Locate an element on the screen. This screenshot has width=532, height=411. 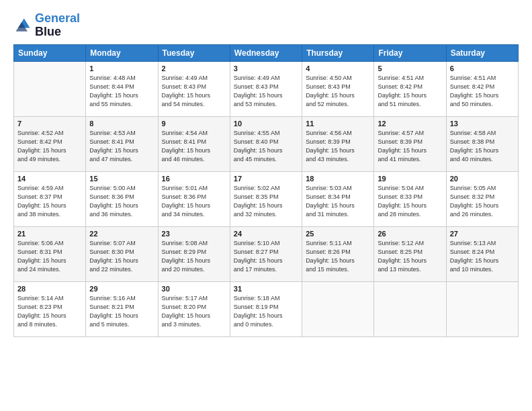
day-number: 27 is located at coordinates (482, 234).